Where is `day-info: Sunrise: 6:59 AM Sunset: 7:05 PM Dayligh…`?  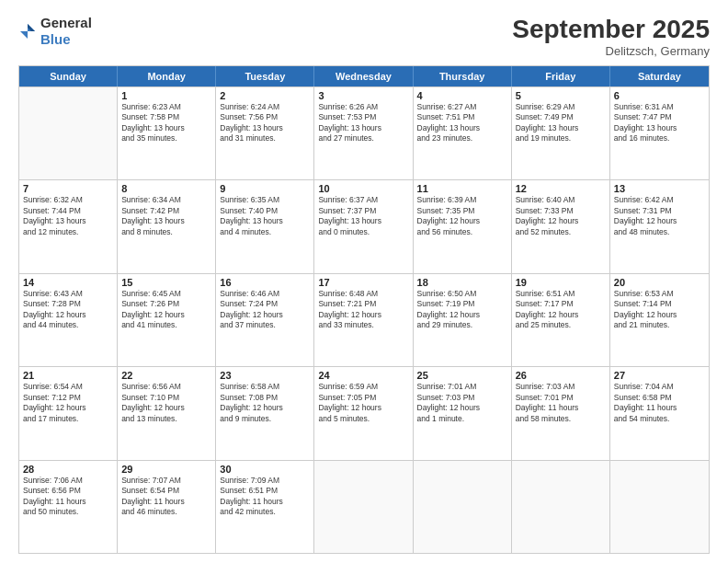
day-info: Sunrise: 6:59 AM Sunset: 7:05 PM Dayligh… is located at coordinates (363, 403).